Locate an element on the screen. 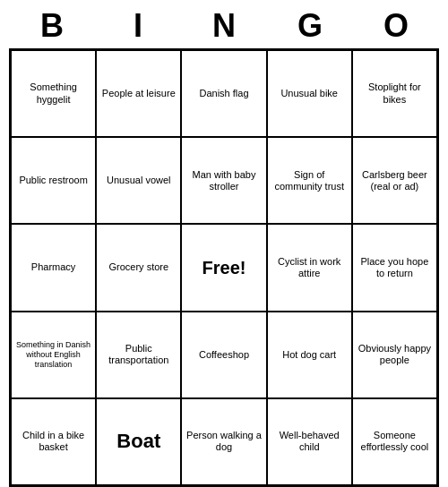  bingo-cell-23: Well-behaved child is located at coordinates (310, 442).